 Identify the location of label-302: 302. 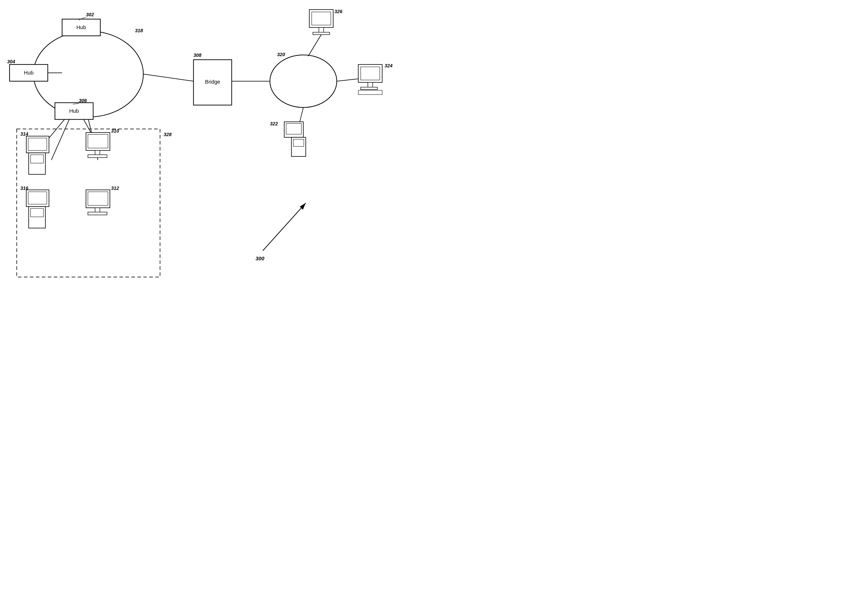
(90, 15).